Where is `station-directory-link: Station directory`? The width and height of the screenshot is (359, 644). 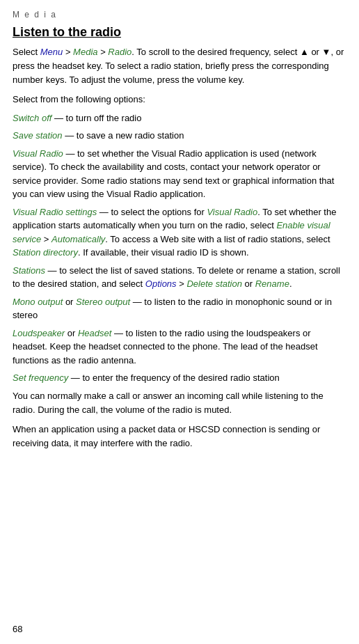
station-directory-link: Station directory is located at coordinates (45, 252).